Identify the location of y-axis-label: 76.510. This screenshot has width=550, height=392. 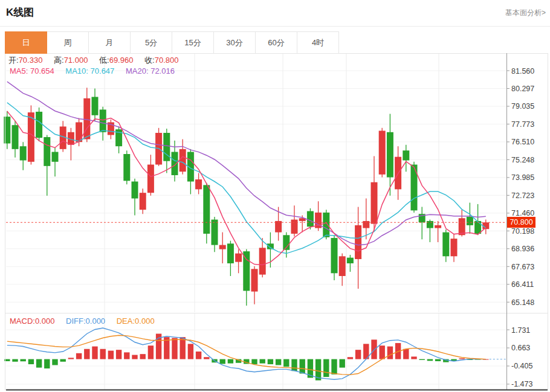
(523, 142).